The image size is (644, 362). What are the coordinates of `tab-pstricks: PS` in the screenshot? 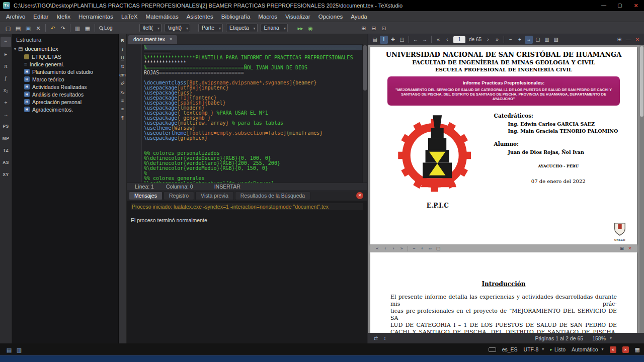 It's located at (6, 127).